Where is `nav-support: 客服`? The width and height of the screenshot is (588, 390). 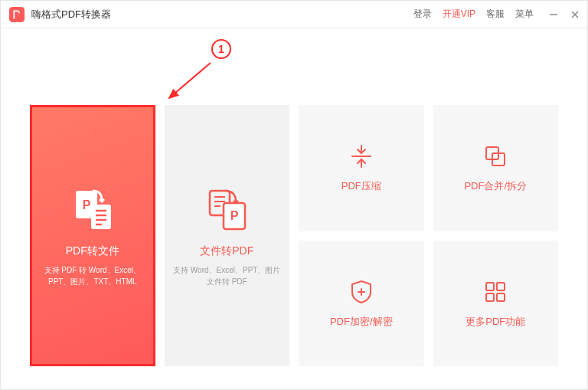
nav-support: 客服 is located at coordinates (495, 14).